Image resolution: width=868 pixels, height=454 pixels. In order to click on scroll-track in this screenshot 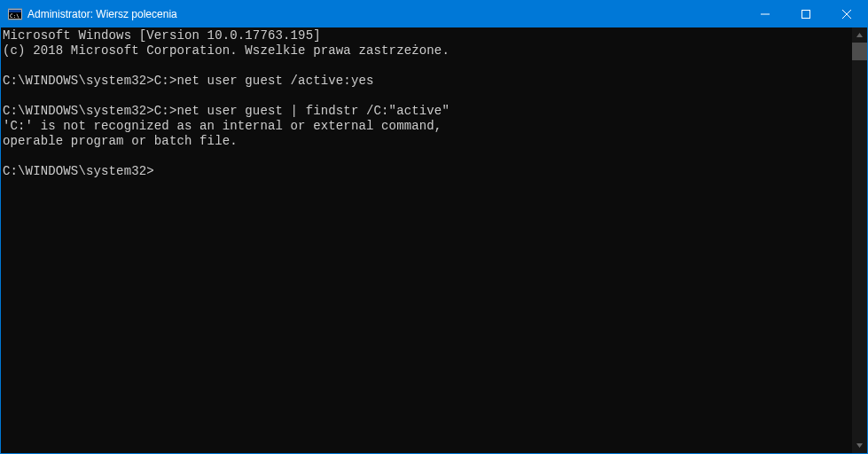, I will do `click(860, 240)`.